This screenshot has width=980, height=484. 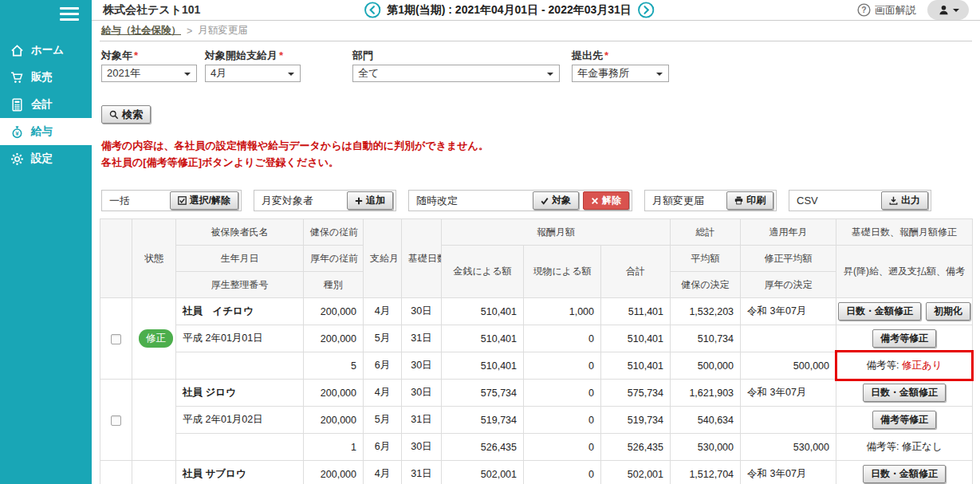 What do you see at coordinates (46, 132) in the screenshot?
I see `sidebar-item-payroll: ¥ 給与` at bounding box center [46, 132].